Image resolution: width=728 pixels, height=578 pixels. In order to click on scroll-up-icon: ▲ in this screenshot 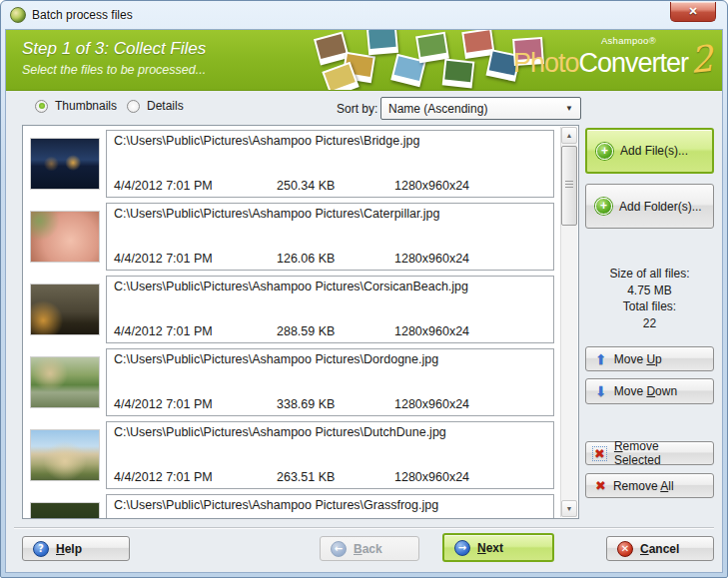, I will do `click(569, 136)`.